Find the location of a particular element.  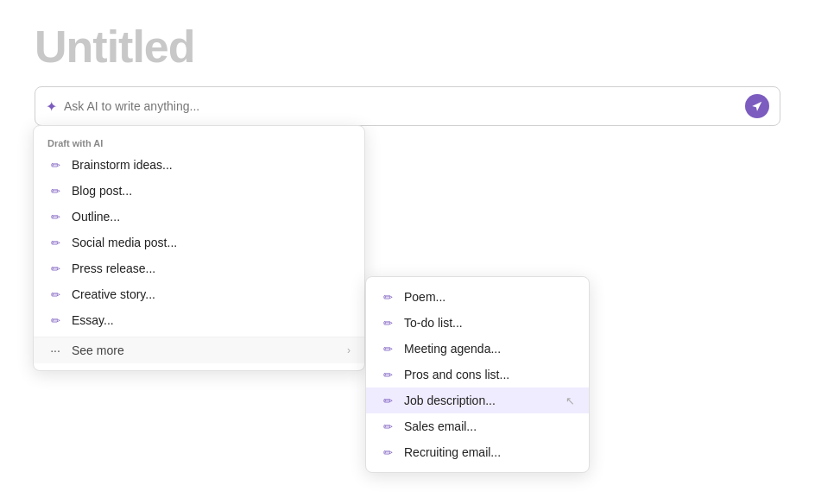

menu-item-label: Meeting agenda... is located at coordinates (490, 349).